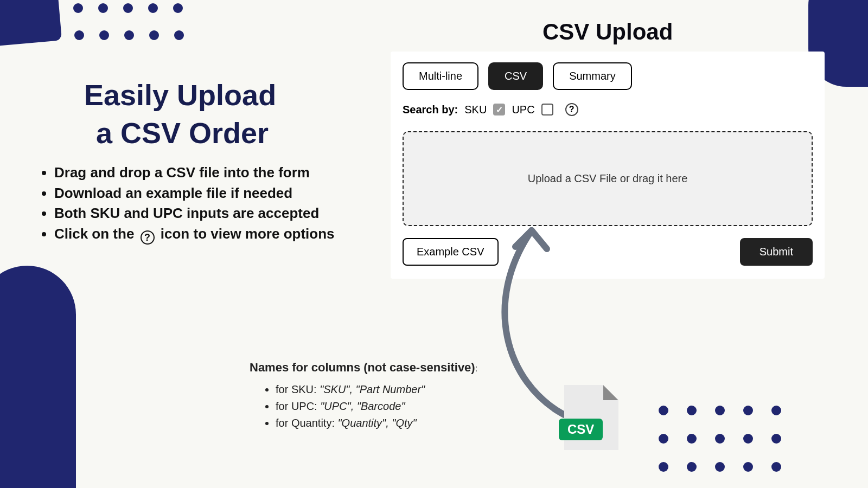 Image resolution: width=868 pixels, height=488 pixels. I want to click on example-csv-button: Example CSV, so click(450, 252).